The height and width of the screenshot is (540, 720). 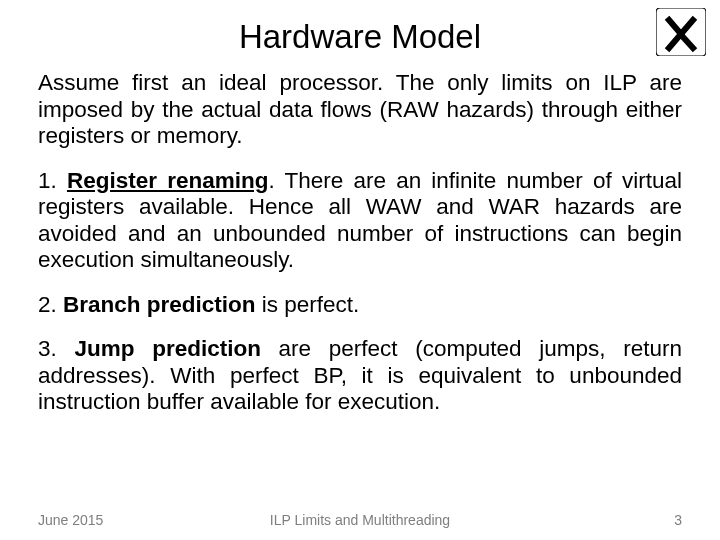 What do you see at coordinates (308, 304) in the screenshot?
I see `point-2-rest: is perfect.` at bounding box center [308, 304].